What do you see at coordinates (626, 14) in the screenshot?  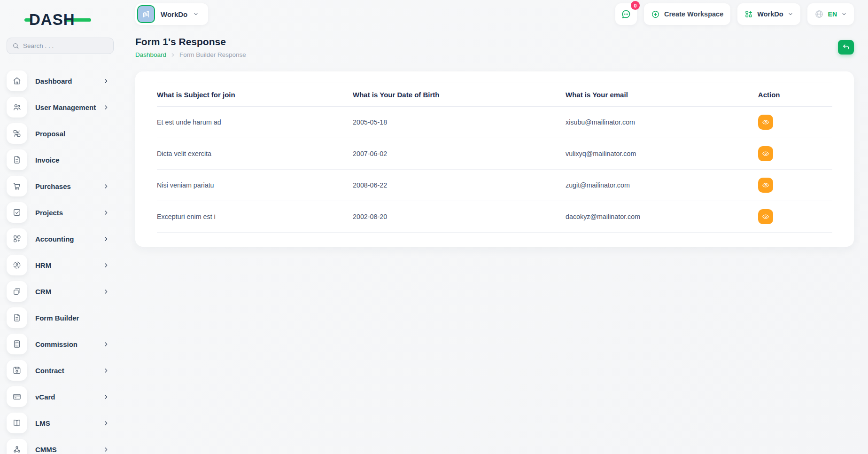 I see `messenger-button: 0` at bounding box center [626, 14].